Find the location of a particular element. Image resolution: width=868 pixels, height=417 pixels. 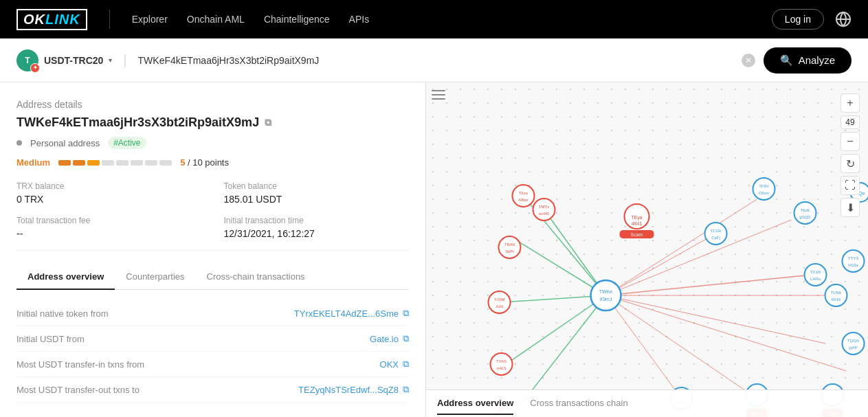

data-row-initial-usdt: Initial USDT from Gate.io ⧉ is located at coordinates (213, 339).